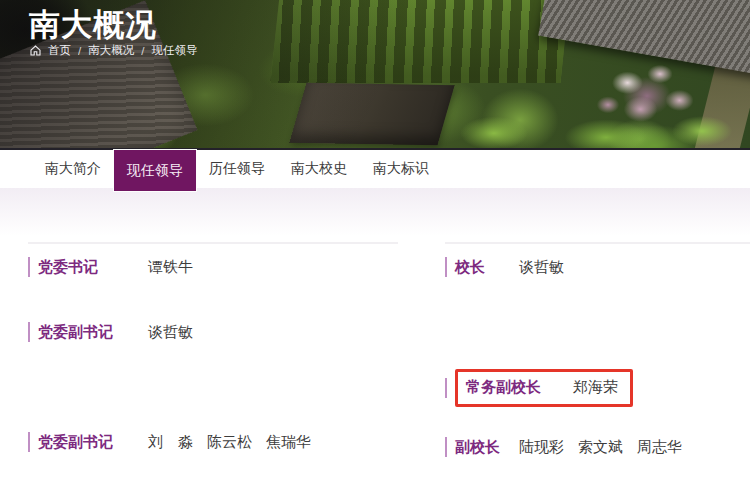 Image resolution: width=750 pixels, height=478 pixels. What do you see at coordinates (487, 267) in the screenshot?
I see `position-title: 校长` at bounding box center [487, 267].